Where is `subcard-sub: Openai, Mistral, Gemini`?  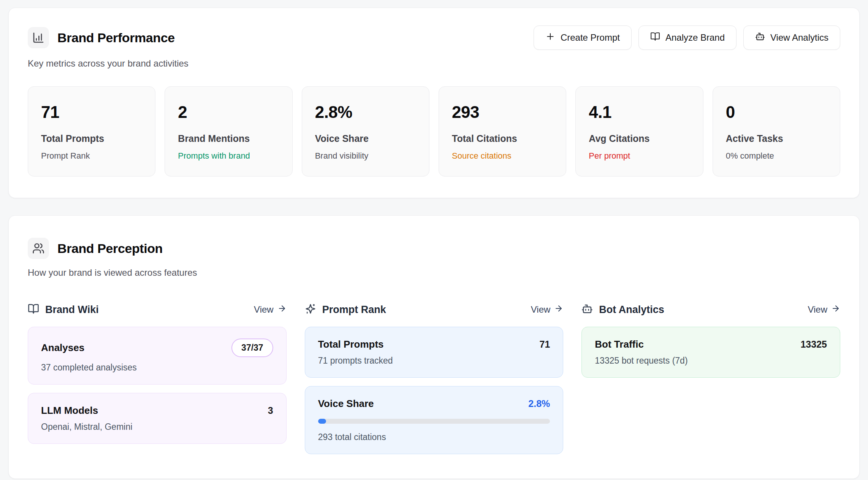
subcard-sub: Openai, Mistral, Gemini is located at coordinates (157, 427).